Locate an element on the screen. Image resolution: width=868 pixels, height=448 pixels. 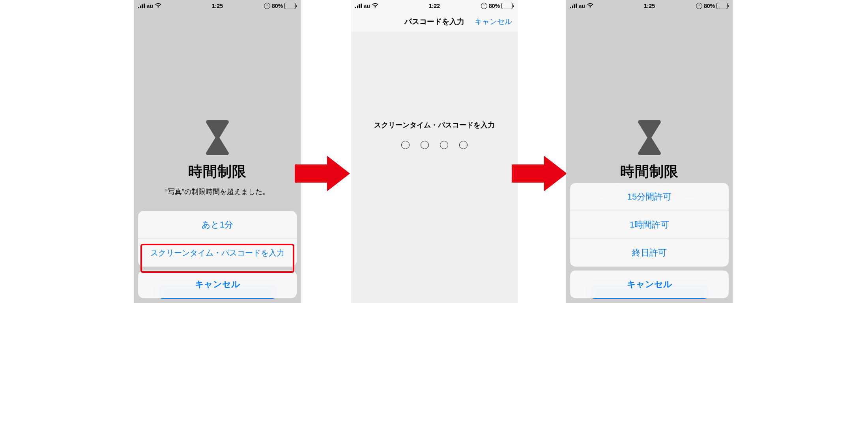
screenshot-2: au 1:22 80% パスコードを入力 キャンセル スクリーンタイム・パスコー… is located at coordinates (434, 151).